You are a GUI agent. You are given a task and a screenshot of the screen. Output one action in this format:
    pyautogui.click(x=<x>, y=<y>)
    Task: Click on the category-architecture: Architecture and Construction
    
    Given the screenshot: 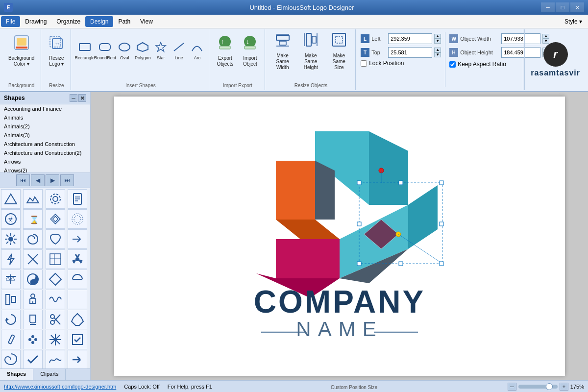 What is the action you would take?
    pyautogui.click(x=45, y=144)
    